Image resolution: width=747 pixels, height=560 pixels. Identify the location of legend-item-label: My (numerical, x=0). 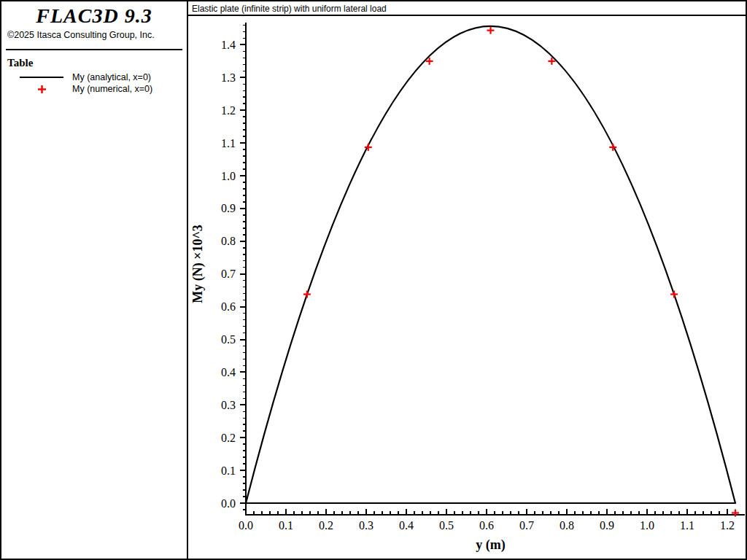
(112, 89).